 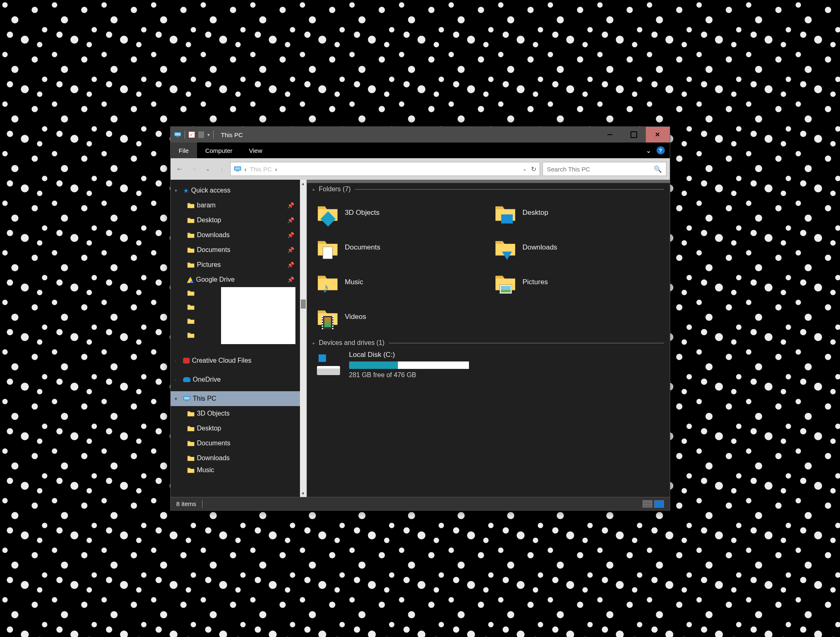 I want to click on scroll-thumb, so click(x=303, y=304).